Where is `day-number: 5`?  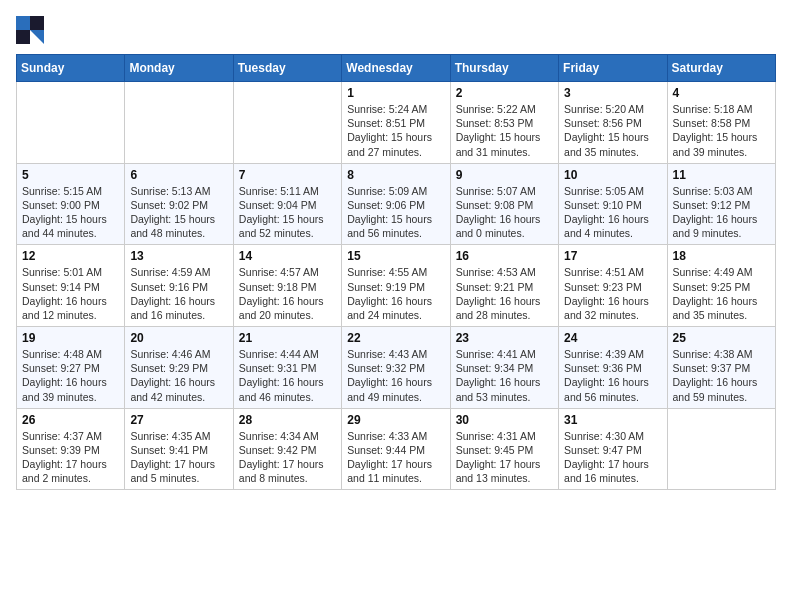
day-number: 5 is located at coordinates (70, 175).